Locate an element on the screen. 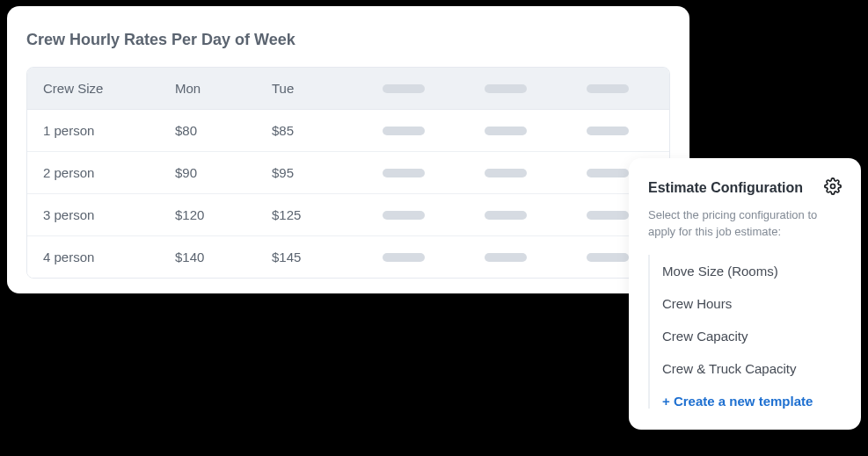 This screenshot has height=456, width=868. table-row: 3 person $120 $125 is located at coordinates (348, 215).